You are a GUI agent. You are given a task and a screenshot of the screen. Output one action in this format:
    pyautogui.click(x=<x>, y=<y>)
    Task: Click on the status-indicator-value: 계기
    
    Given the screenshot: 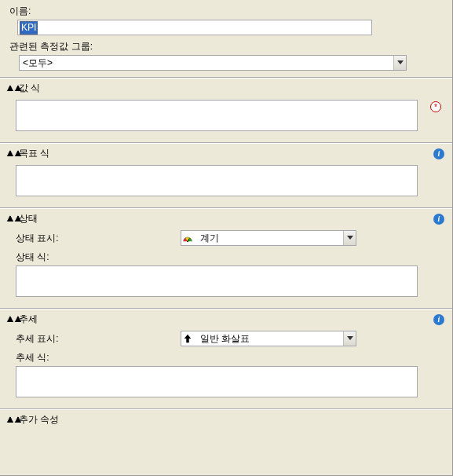 What is the action you would take?
    pyautogui.click(x=270, y=239)
    